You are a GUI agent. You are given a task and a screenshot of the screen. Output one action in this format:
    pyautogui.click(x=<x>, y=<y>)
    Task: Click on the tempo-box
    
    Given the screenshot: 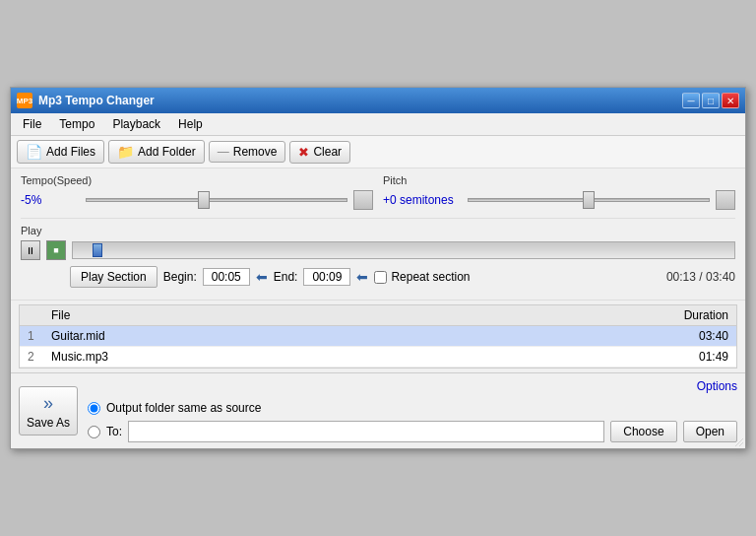 What is the action you would take?
    pyautogui.click(x=363, y=200)
    